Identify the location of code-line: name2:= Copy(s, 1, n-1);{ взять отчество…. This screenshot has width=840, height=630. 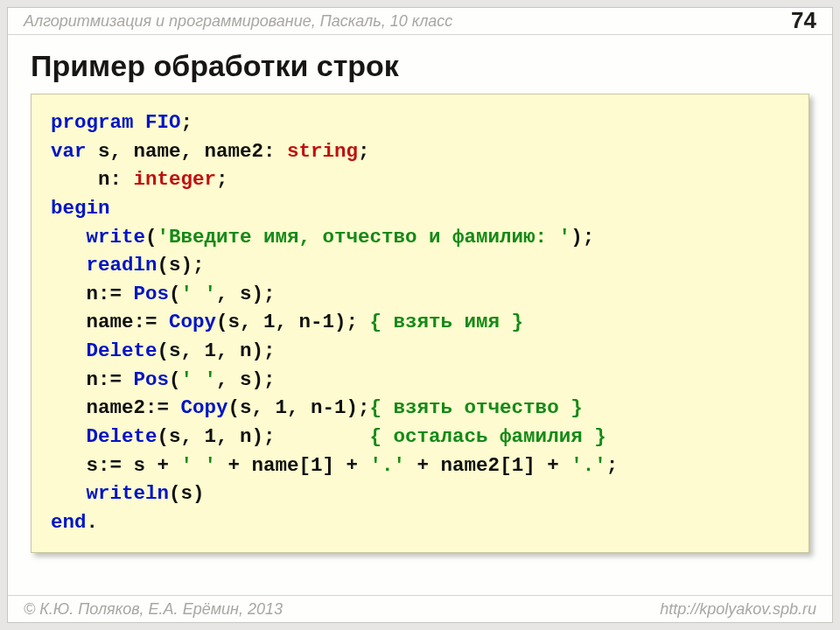
(317, 408).